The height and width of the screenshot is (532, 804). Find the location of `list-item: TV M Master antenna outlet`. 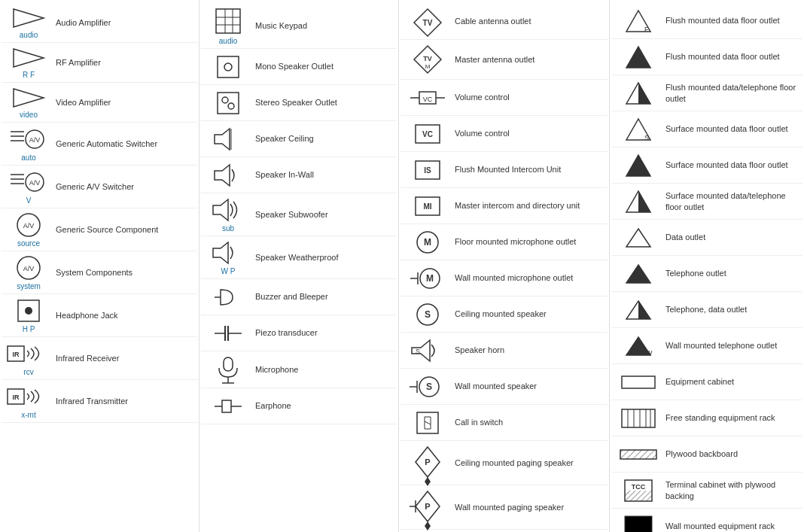

list-item: TV M Master antenna outlet is located at coordinates (504, 60).